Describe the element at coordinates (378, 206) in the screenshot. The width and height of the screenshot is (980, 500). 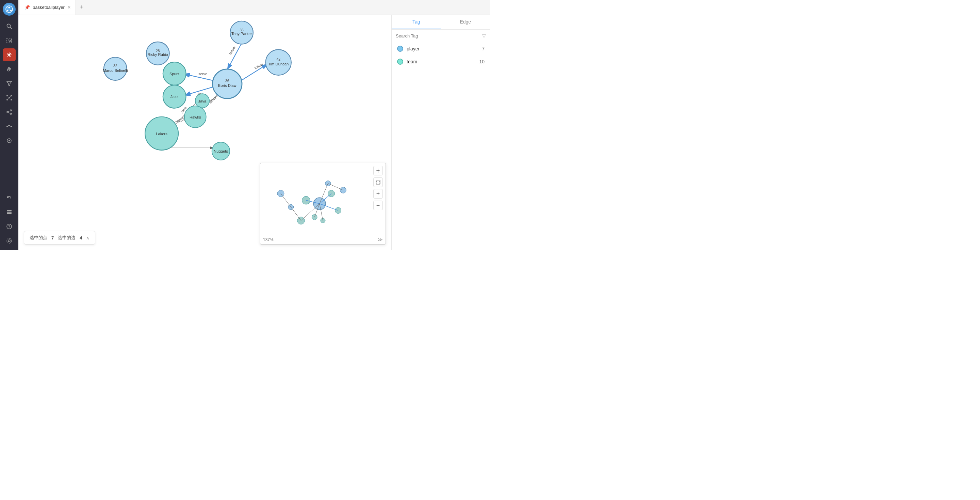
I see `minimap-zoom-out-btn: −` at that location.